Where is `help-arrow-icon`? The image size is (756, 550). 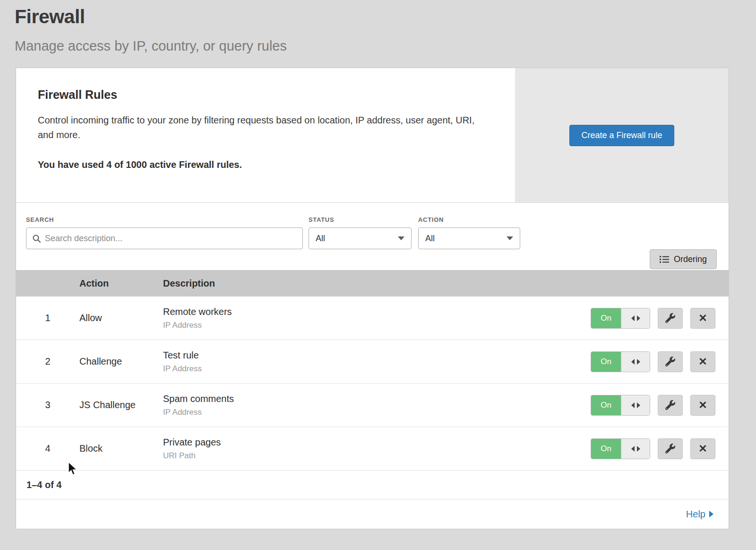
help-arrow-icon is located at coordinates (712, 514).